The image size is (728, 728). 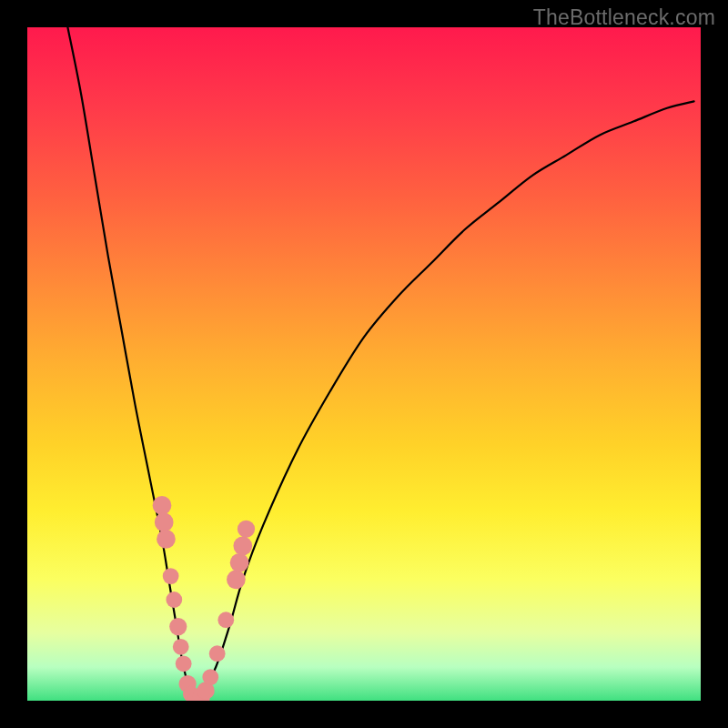 What do you see at coordinates (624, 18) in the screenshot?
I see `attribution-label: TheBottleneck.com` at bounding box center [624, 18].